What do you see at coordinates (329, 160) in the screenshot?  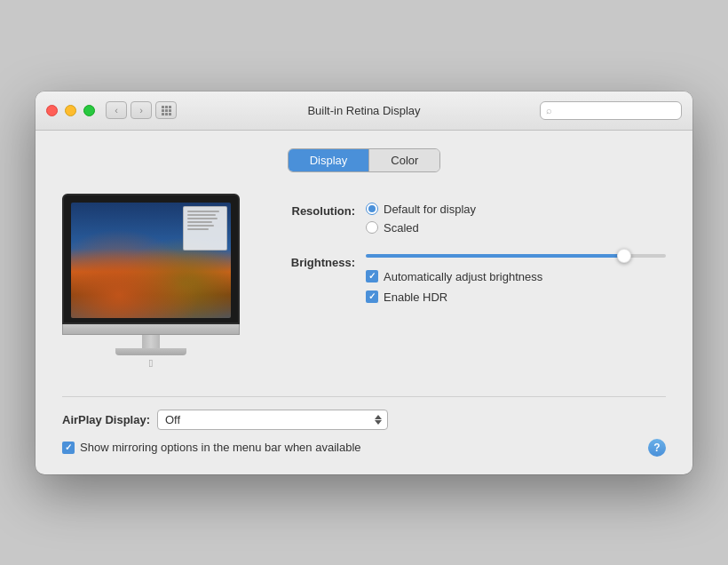 I see `tab-display: Display` at bounding box center [329, 160].